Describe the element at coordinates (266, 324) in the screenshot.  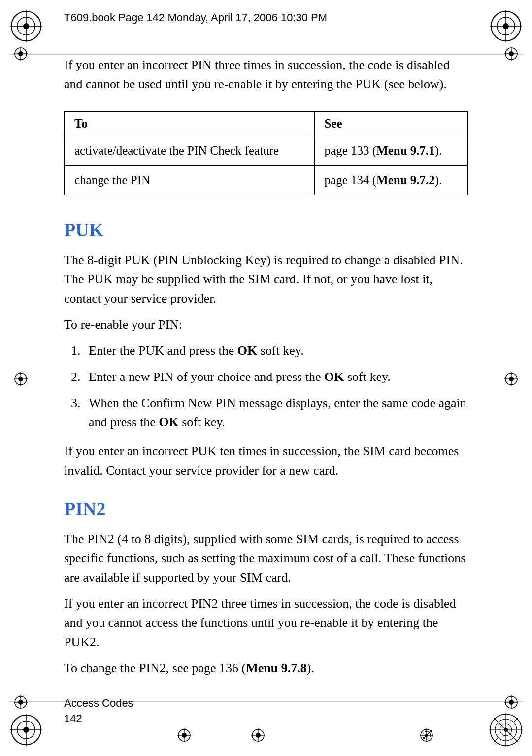
I see `puk-para2: To re-enable your PIN:` at that location.